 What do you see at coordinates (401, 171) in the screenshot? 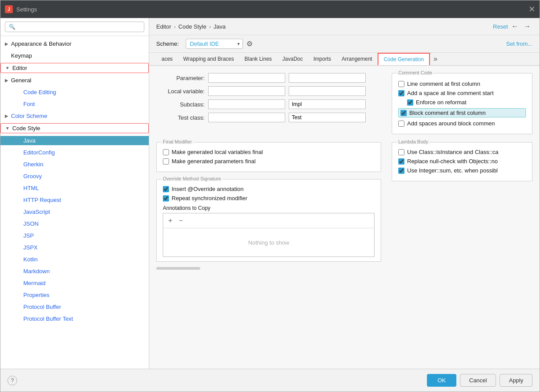
I see `lambda-use-integer-sum-checkbox` at bounding box center [401, 171].